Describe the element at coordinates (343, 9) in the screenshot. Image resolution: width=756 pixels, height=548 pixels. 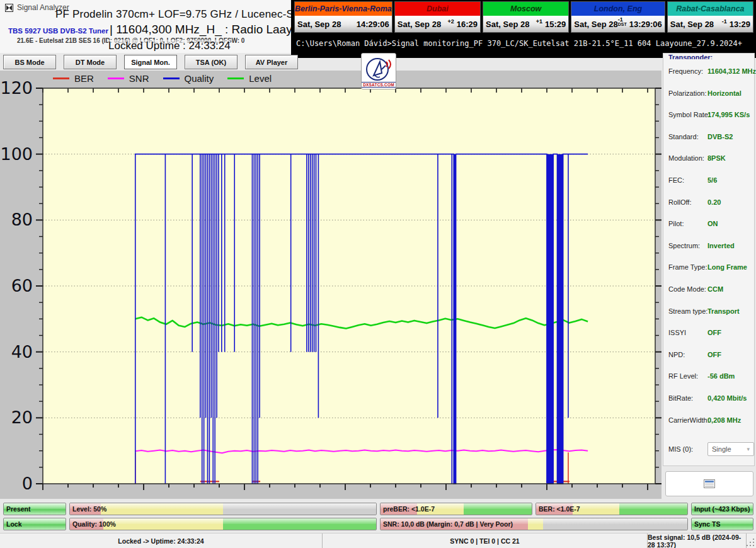
I see `clock-city: Berlin-Paris-Vienna-Roma` at that location.